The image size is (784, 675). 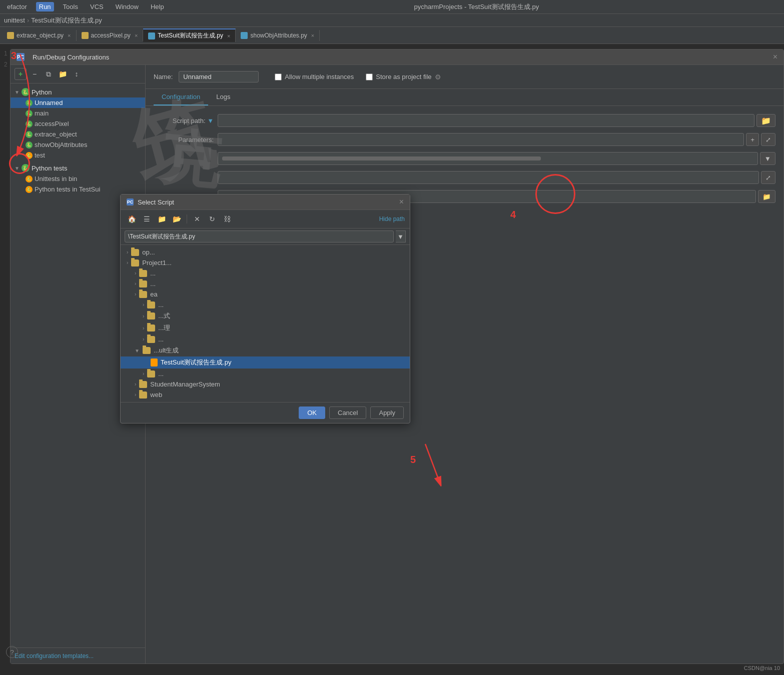 What do you see at coordinates (136, 36) in the screenshot?
I see `tab-close-access: ×` at bounding box center [136, 36].